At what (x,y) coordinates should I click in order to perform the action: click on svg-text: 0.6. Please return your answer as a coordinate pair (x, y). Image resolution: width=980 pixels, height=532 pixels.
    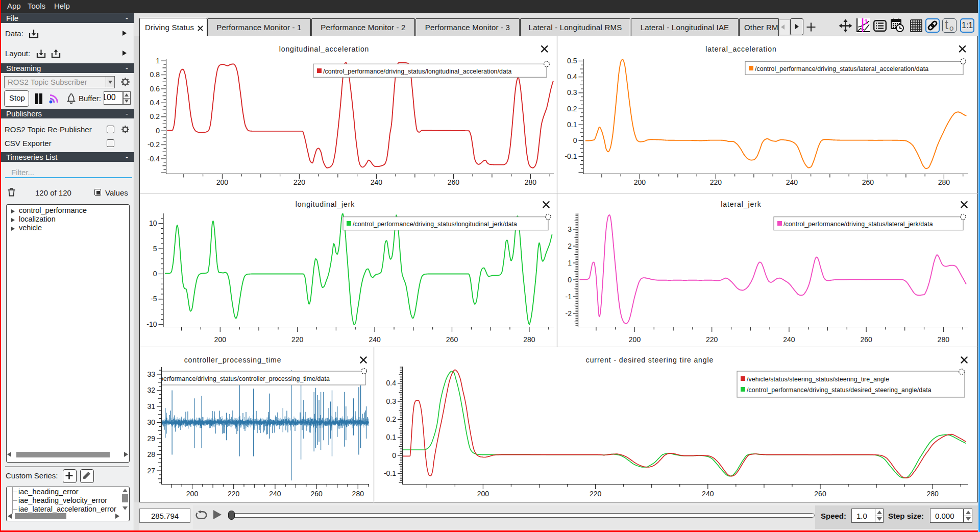
    Looking at the image, I should click on (155, 89).